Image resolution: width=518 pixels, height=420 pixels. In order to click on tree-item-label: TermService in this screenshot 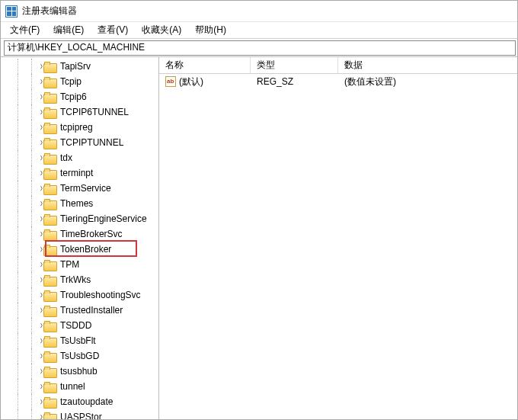, I will do `click(85, 188)`.